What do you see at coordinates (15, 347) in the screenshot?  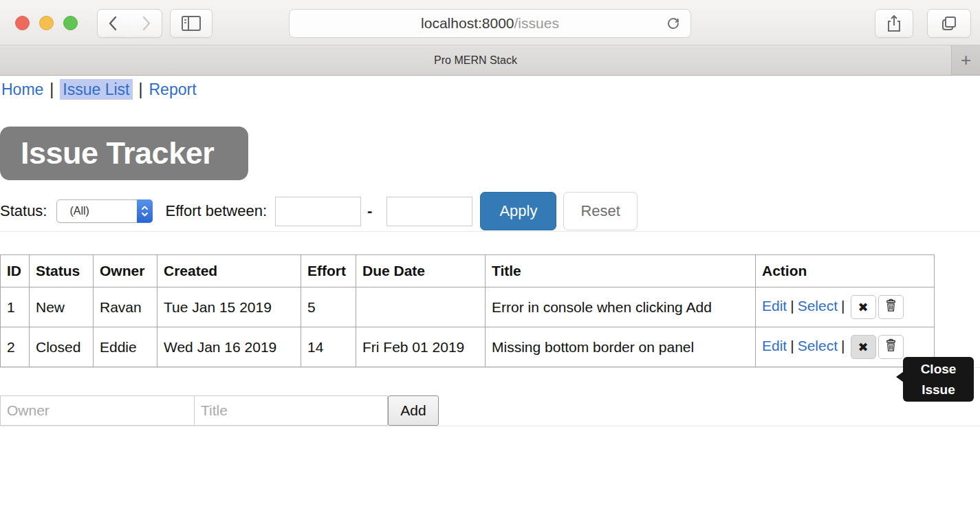 I see `cell-id: 2` at bounding box center [15, 347].